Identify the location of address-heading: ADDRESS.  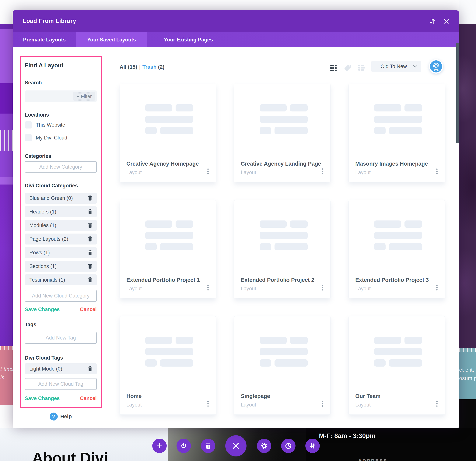
(373, 460).